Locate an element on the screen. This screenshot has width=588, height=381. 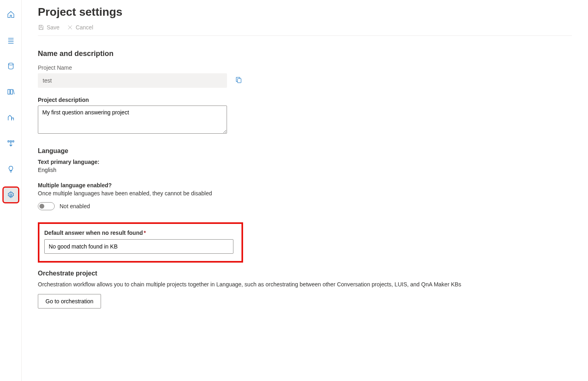
buildings-icon is located at coordinates (11, 118).